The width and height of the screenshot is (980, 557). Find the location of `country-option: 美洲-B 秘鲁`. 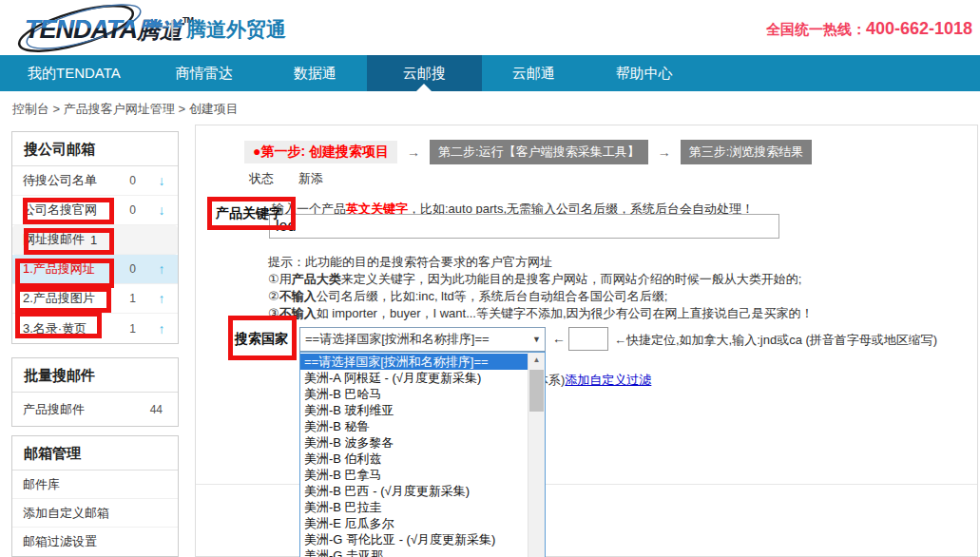

country-option: 美洲-B 秘鲁 is located at coordinates (414, 426).